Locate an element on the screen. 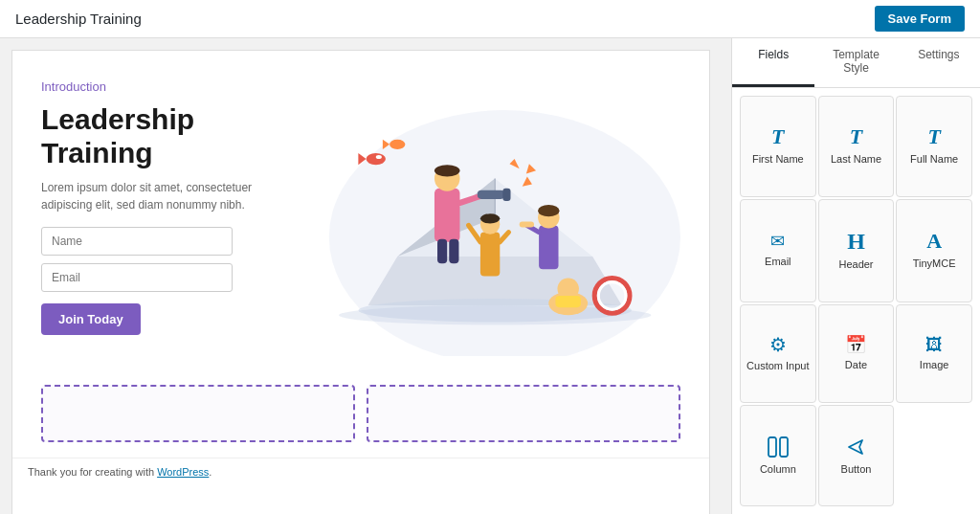  field-last-name: T Last Name is located at coordinates (857, 146).